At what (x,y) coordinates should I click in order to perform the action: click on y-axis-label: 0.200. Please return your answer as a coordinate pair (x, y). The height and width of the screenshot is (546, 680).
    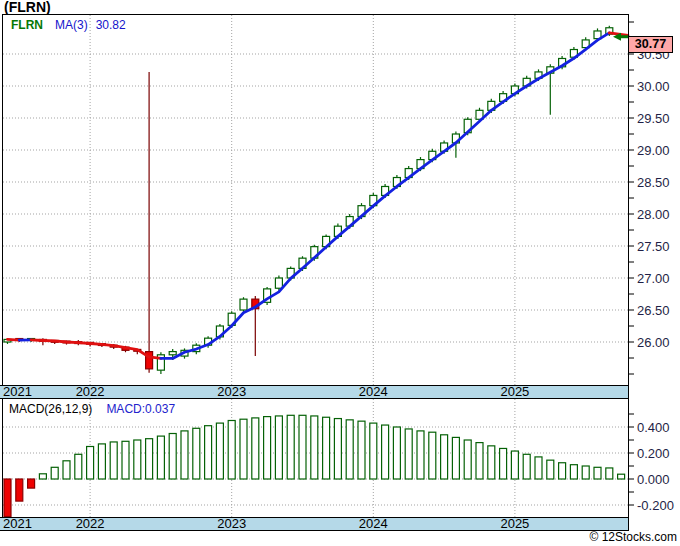
    Looking at the image, I should click on (654, 454).